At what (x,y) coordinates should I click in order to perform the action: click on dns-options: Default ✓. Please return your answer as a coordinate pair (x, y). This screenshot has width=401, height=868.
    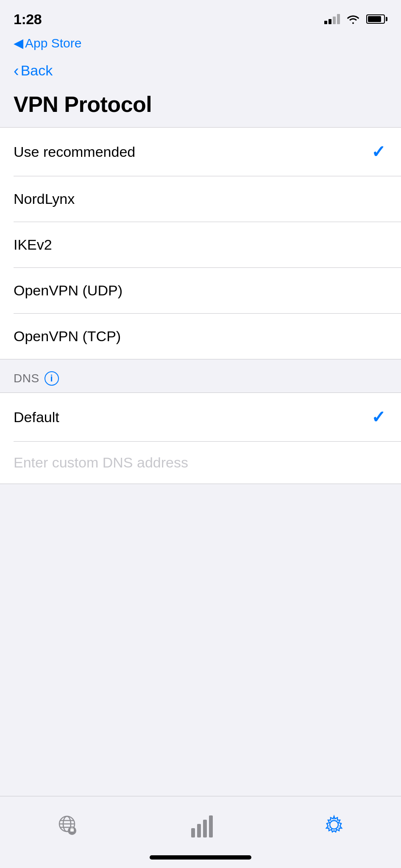
    Looking at the image, I should click on (200, 438).